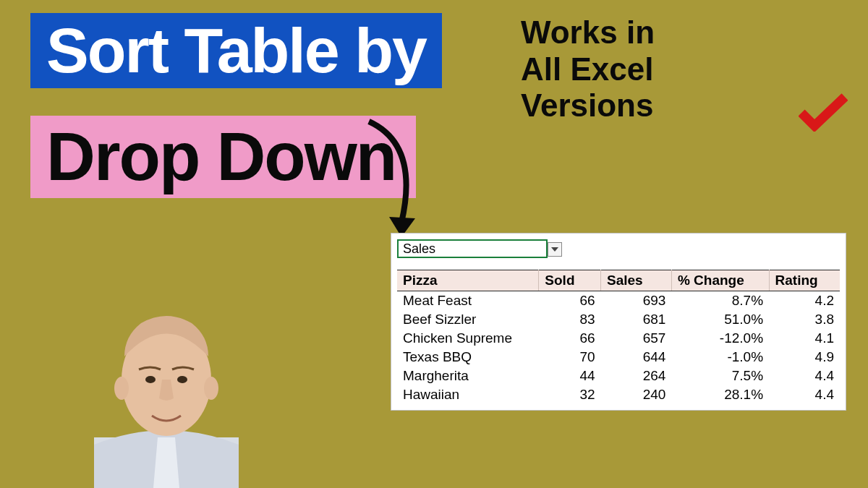  I want to click on cell-change: 28.1%, so click(720, 395).